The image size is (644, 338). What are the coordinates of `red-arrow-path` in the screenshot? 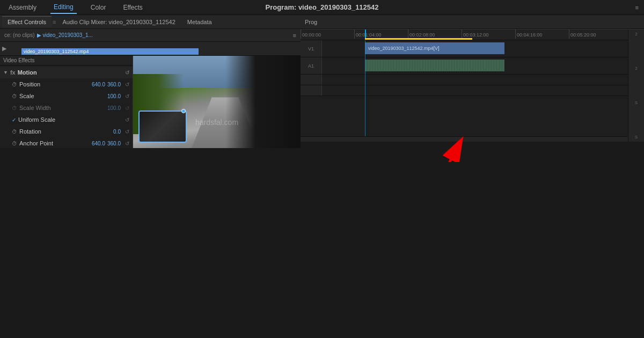 It's located at (450, 161).